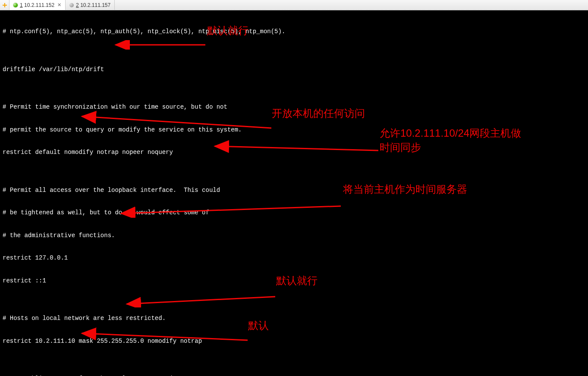 This screenshot has width=588, height=376. What do you see at coordinates (294, 5) in the screenshot?
I see `tab-strip: 1 10.2.111.152 ✕ 2 10.2.111.157` at bounding box center [294, 5].